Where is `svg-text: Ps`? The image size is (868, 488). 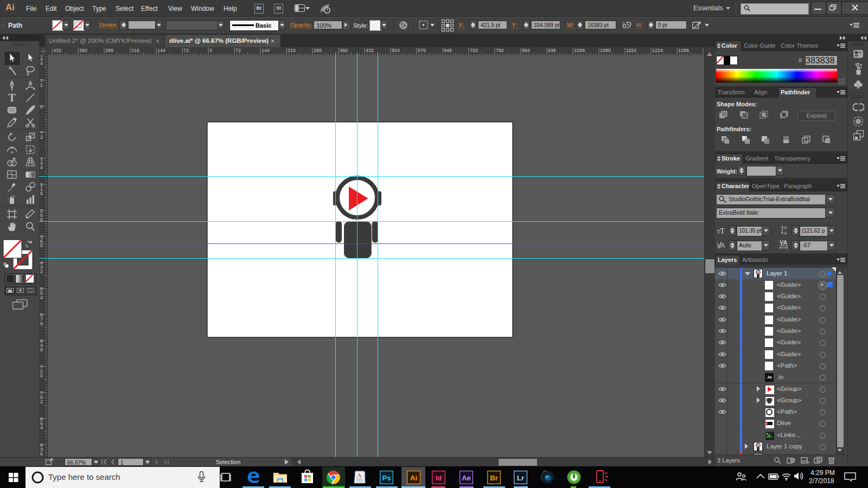 svg-text: Ps is located at coordinates (387, 478).